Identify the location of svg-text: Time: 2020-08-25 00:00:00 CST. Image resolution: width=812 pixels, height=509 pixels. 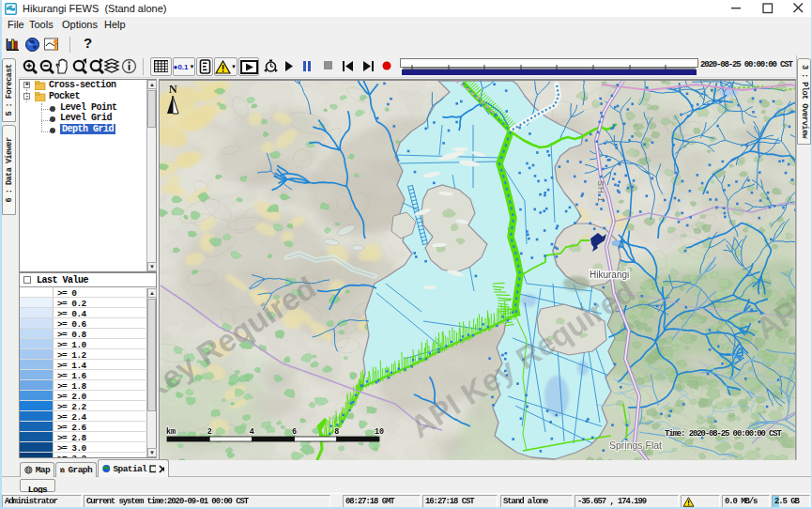
(724, 434).